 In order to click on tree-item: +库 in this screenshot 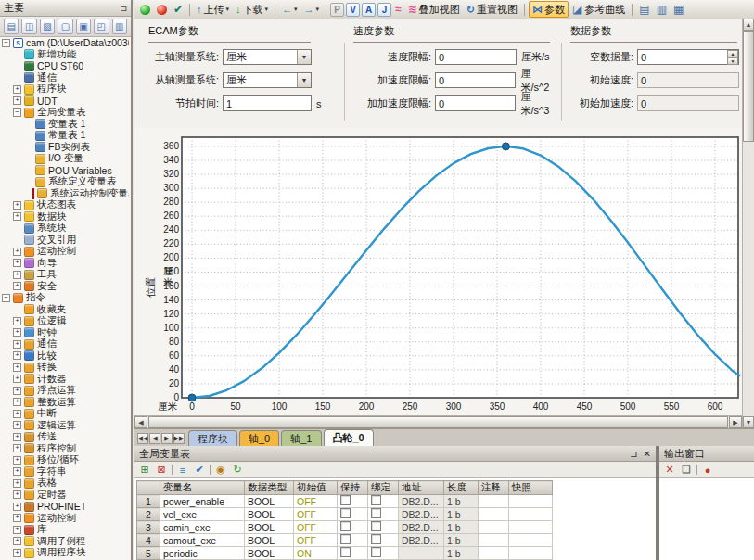, I will do `click(65, 530)`.